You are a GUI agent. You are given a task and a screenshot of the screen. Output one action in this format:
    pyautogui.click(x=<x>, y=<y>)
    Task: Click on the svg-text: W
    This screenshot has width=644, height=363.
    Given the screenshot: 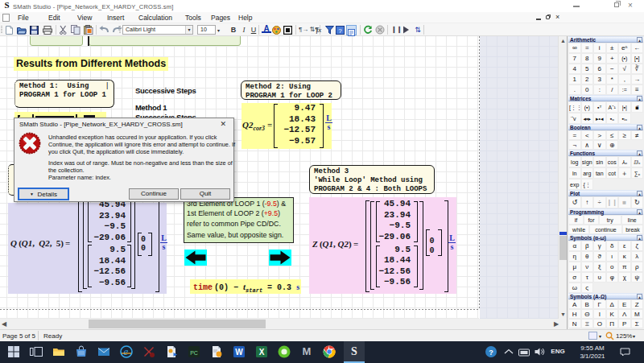 What is the action you would take?
    pyautogui.click(x=239, y=353)
    